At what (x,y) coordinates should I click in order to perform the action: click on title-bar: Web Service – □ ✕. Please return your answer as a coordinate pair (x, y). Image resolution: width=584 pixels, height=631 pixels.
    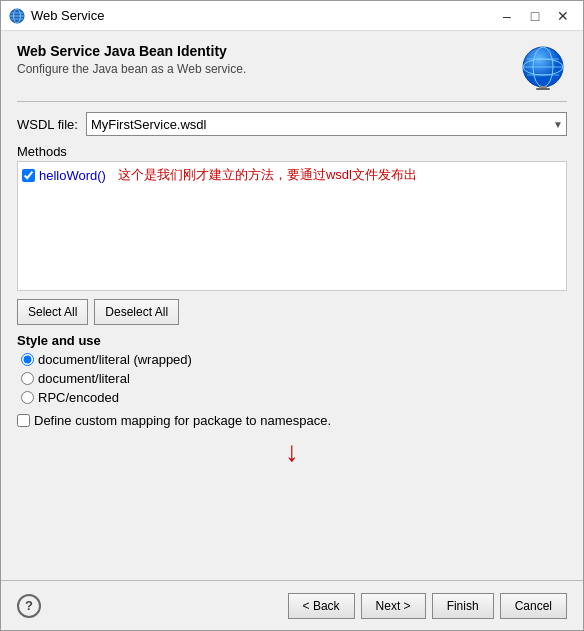
    Looking at the image, I should click on (292, 16).